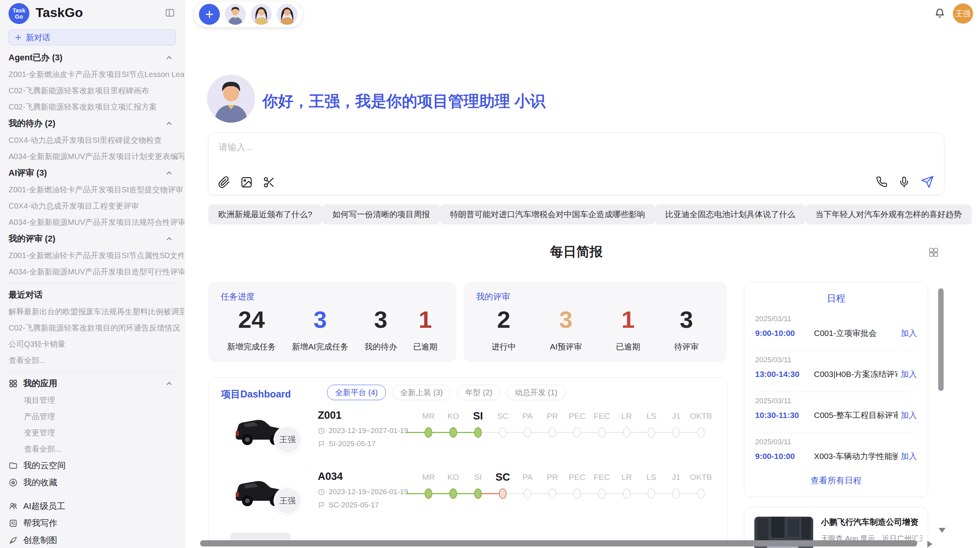  Describe the element at coordinates (882, 182) in the screenshot. I see `voice-call-icon` at that location.